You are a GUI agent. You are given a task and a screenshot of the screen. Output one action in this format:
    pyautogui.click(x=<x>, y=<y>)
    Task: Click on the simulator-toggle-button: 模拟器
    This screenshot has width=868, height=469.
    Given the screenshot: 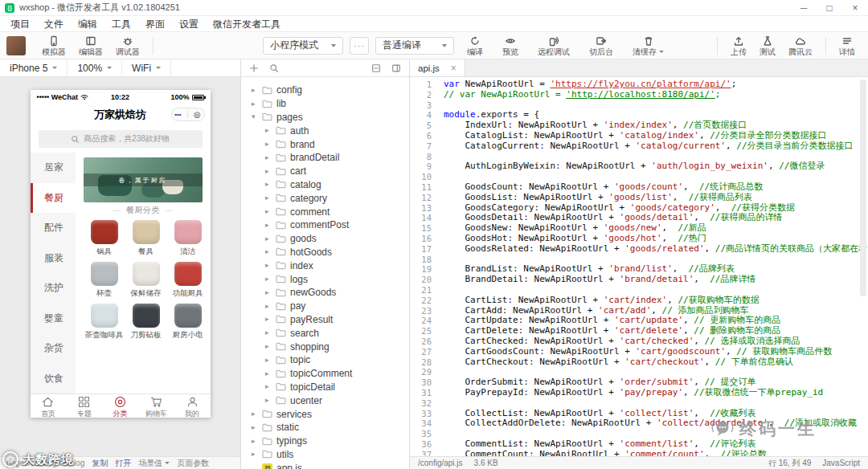 What is the action you would take?
    pyautogui.click(x=54, y=45)
    